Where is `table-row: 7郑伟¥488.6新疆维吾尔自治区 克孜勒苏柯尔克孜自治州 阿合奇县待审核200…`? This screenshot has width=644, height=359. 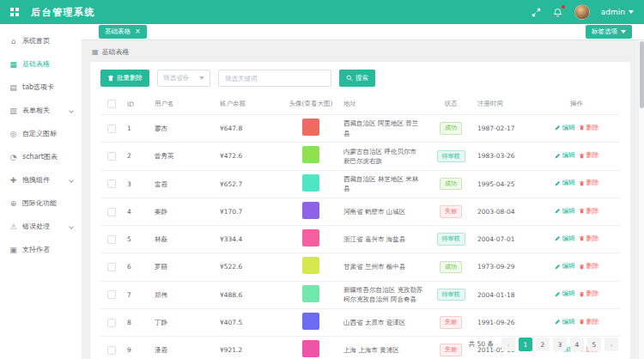 table-row: 7郑伟¥488.6新疆维吾尔自治区 克孜勒苏柯尔克孜自治州 阿合奇县待审核200… is located at coordinates (361, 295).